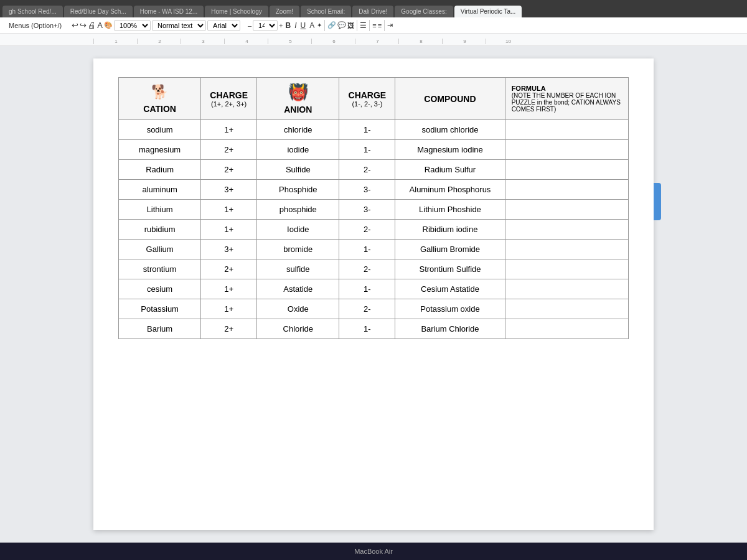 This screenshot has height=560, width=747. What do you see at coordinates (450, 230) in the screenshot?
I see `cell-compound: Ribidium iodine` at bounding box center [450, 230].